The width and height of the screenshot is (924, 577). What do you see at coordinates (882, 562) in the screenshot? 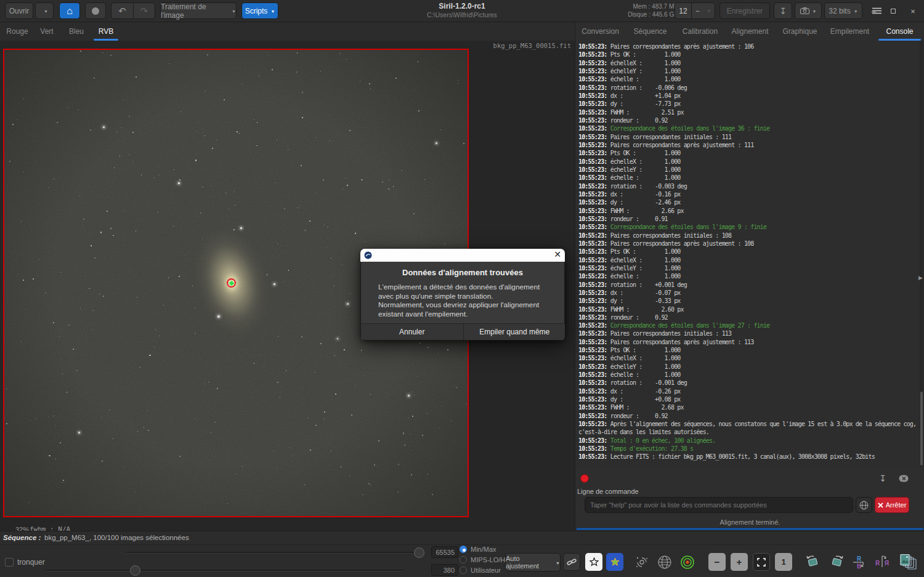
I see `flip-horizontal-icon: RR` at bounding box center [882, 562].